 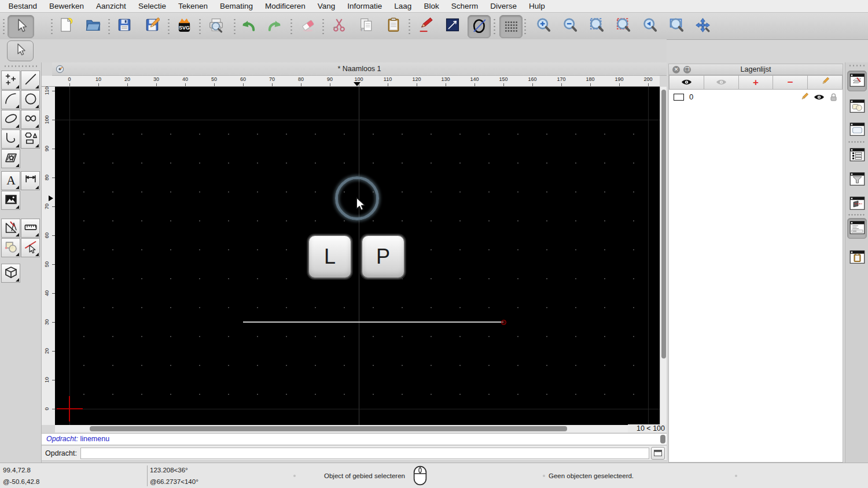 I want to click on print-preview-button, so click(x=216, y=26).